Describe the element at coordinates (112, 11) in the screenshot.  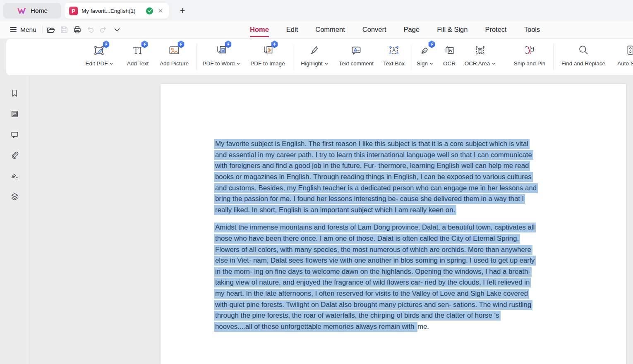
I see `document-tab-title: My favorit...English(1)` at that location.